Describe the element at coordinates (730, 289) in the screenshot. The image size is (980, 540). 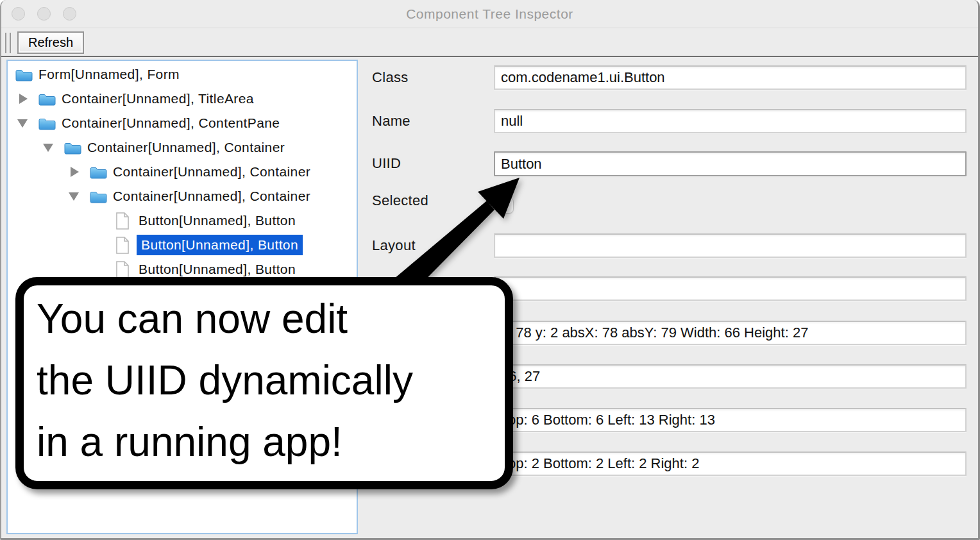
I see `constraint-field` at that location.